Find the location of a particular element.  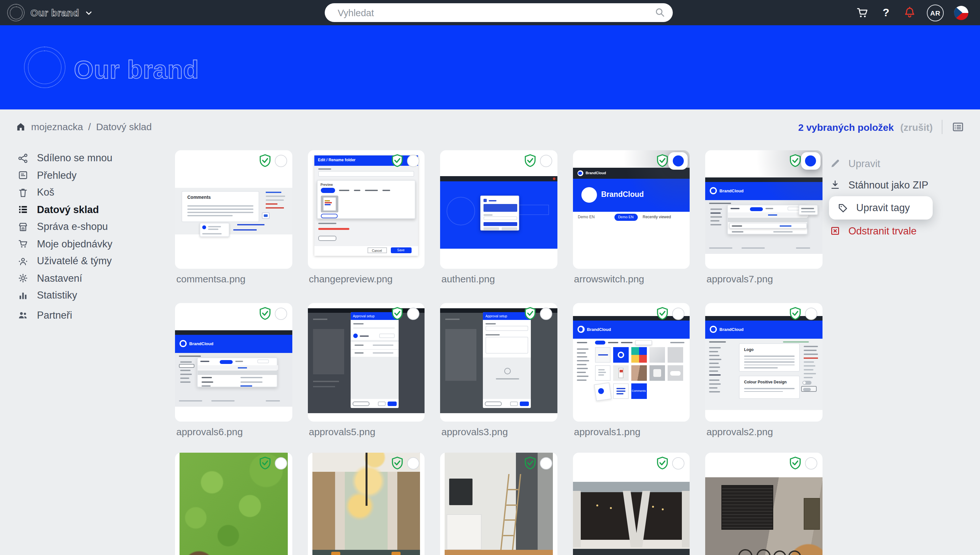

asset-card-photo-tree is located at coordinates (233, 504).